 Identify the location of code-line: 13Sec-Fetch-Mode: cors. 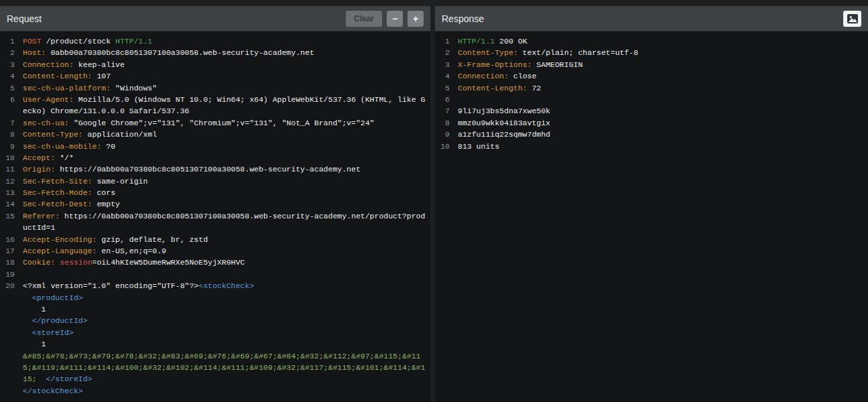
(215, 193).